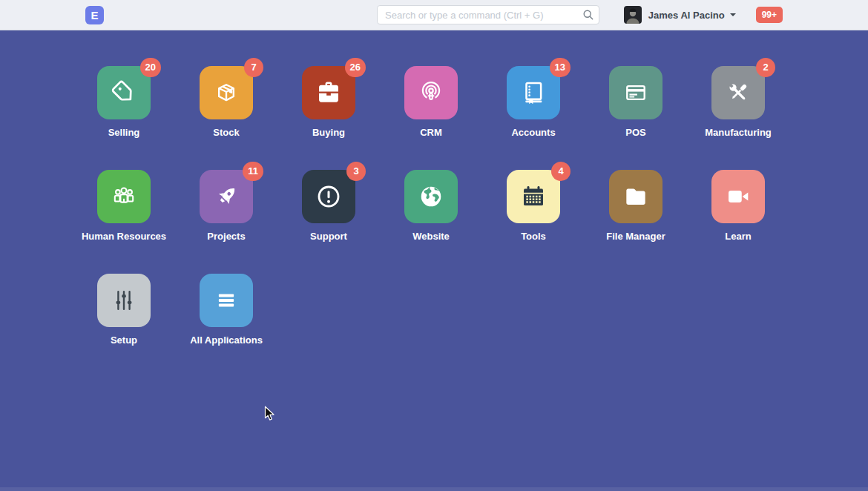  I want to click on calendar-icon, so click(533, 197).